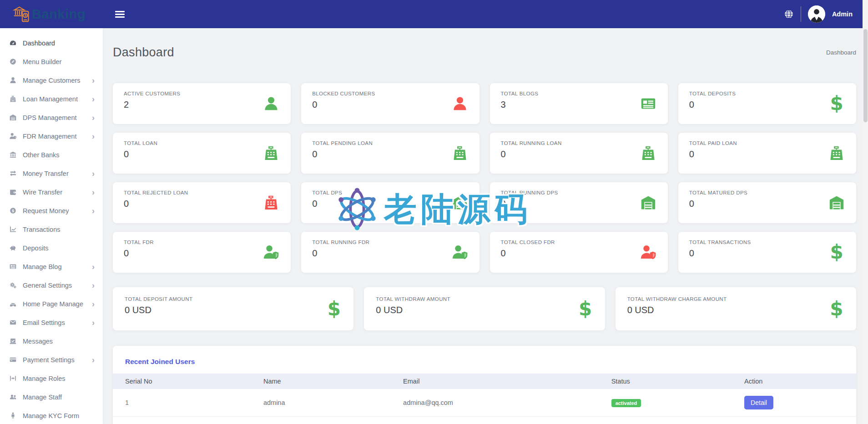  What do you see at coordinates (57, 80) in the screenshot?
I see `sidebar-item-label: Manage Customers` at bounding box center [57, 80].